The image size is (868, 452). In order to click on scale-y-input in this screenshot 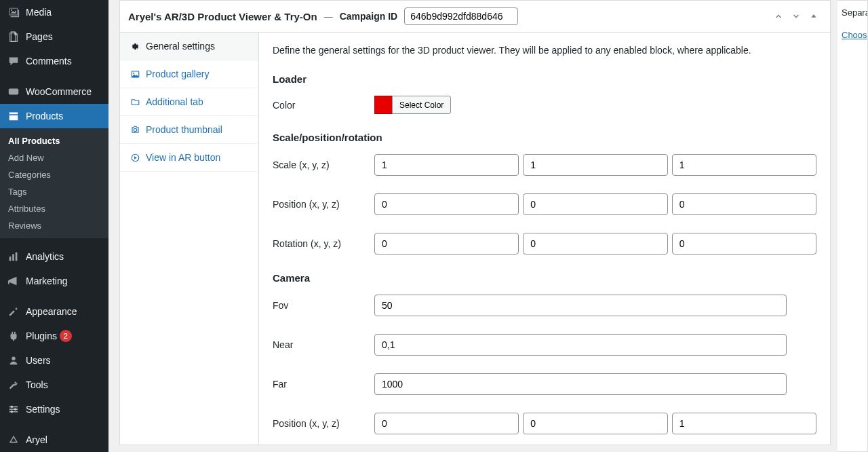, I will do `click(595, 165)`.